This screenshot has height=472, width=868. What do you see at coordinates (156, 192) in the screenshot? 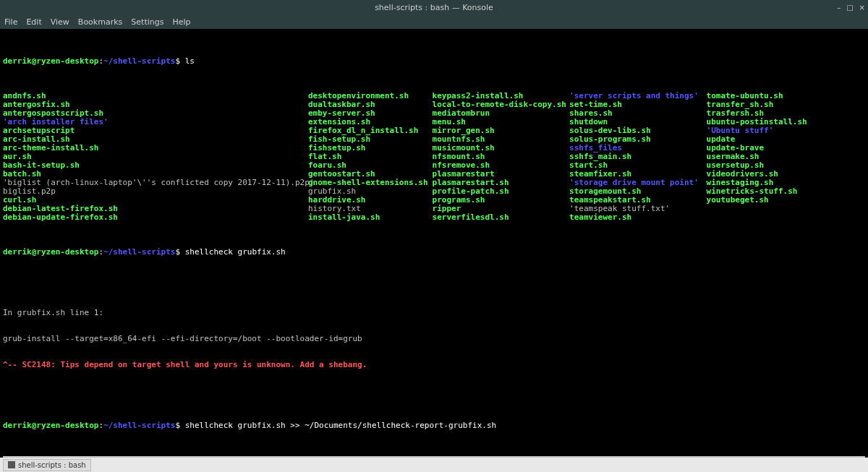
I see `ls-entry: biglist.p2p` at bounding box center [156, 192].